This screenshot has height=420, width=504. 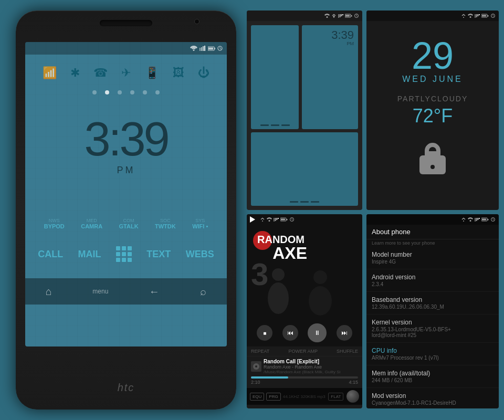 What do you see at coordinates (304, 110) in the screenshot?
I see `widget-panel: 3:39 PM` at bounding box center [304, 110].